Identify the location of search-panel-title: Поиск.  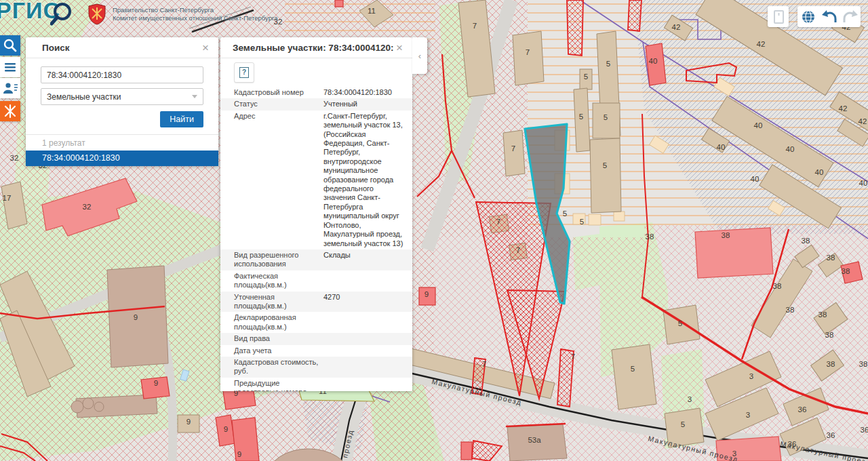
(121, 47).